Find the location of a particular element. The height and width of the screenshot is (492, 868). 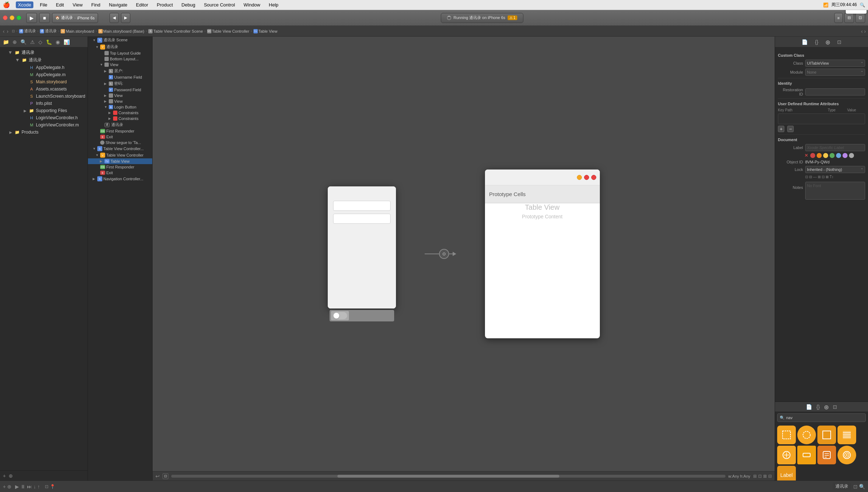

outline-exit-1: E Exit is located at coordinates (120, 137).